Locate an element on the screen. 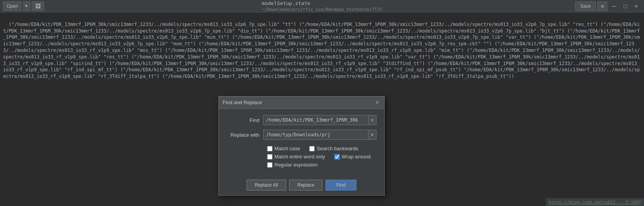  find-row: Find ▼ is located at coordinates (302, 120).